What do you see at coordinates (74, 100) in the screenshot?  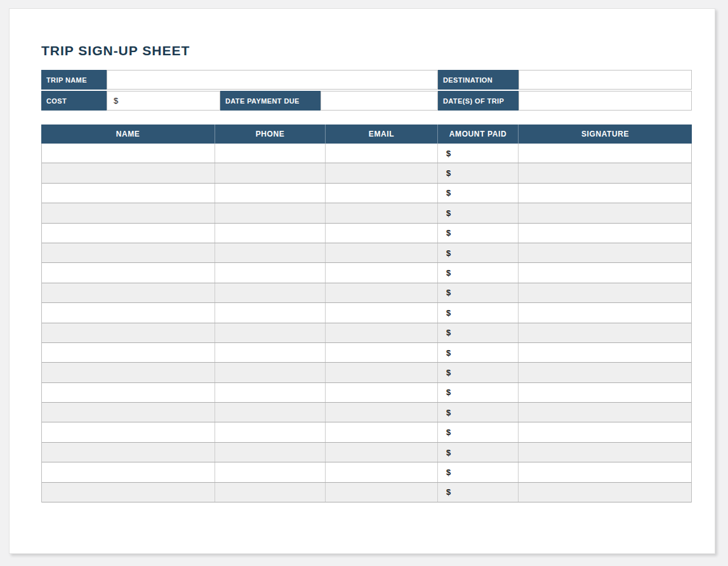 I see `cost-label: COST` at bounding box center [74, 100].